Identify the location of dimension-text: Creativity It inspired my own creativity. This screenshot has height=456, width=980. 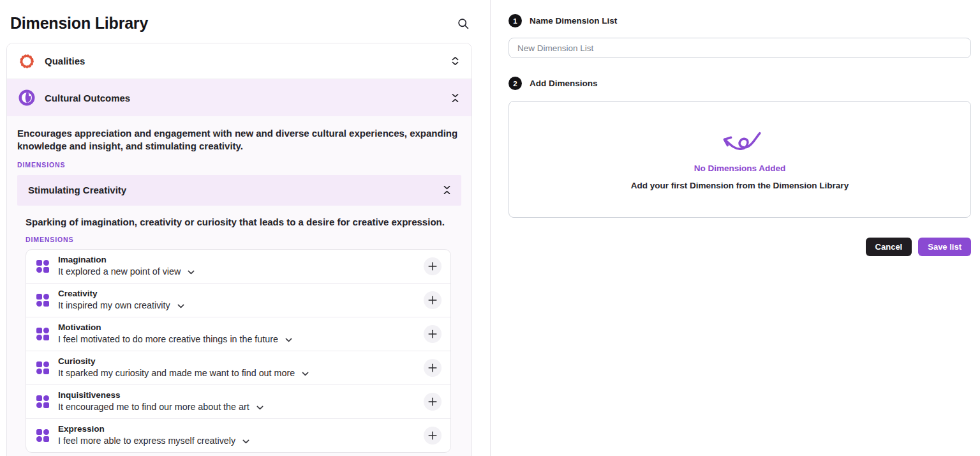
(121, 300).